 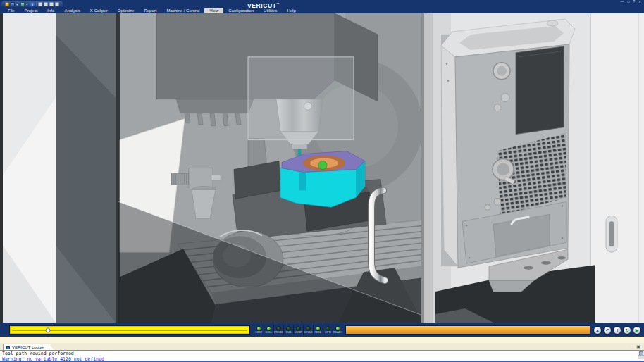 What do you see at coordinates (301, 99) in the screenshot?
I see `spindle-glass-panel` at bounding box center [301, 99].